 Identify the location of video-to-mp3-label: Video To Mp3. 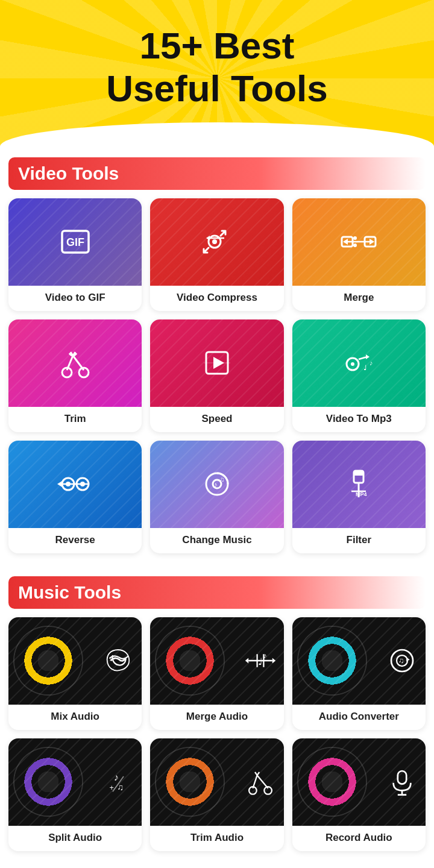
(359, 420).